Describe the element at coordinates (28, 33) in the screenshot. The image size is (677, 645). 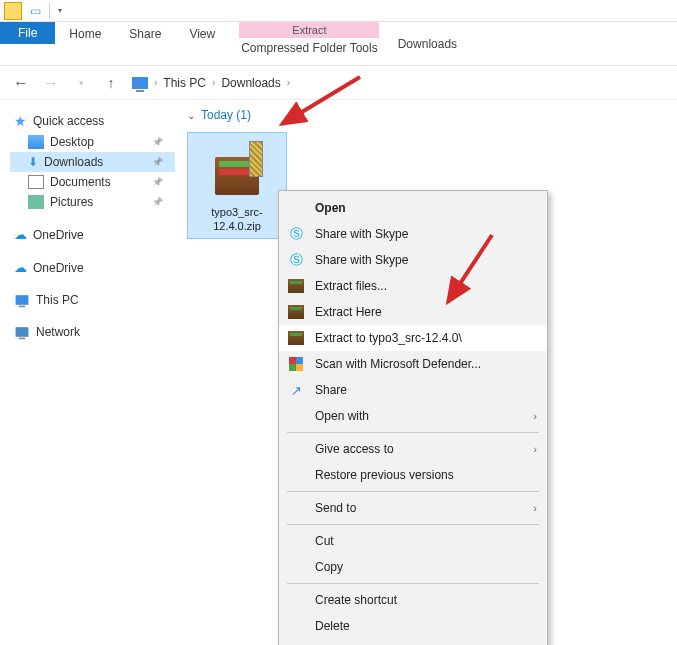
I see `tab-file: File` at that location.